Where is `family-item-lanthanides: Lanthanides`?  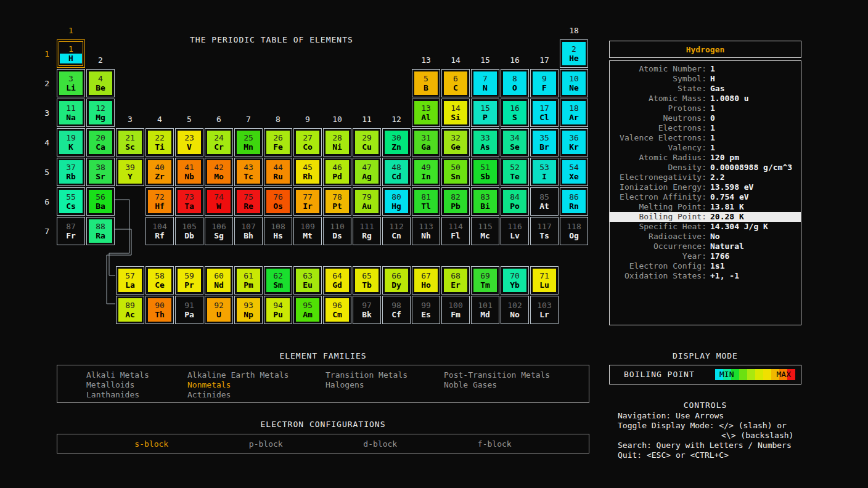 family-item-lanthanides: Lanthanides is located at coordinates (113, 395).